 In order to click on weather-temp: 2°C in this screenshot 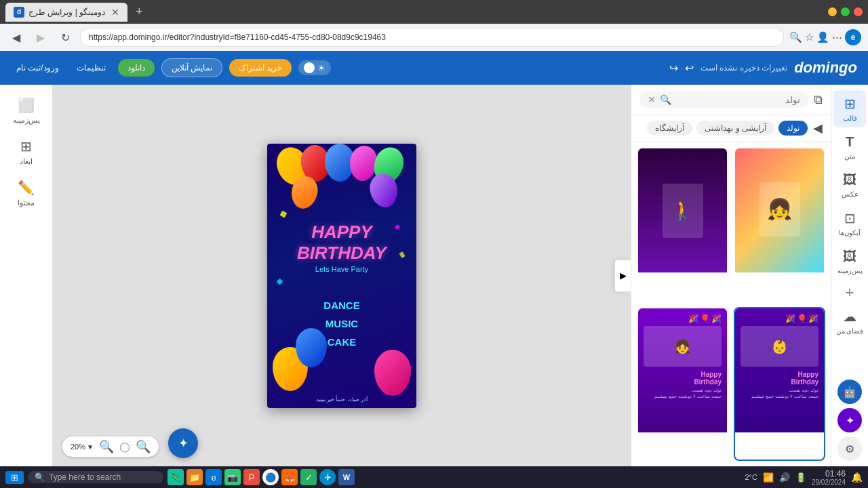, I will do `click(751, 477)`.